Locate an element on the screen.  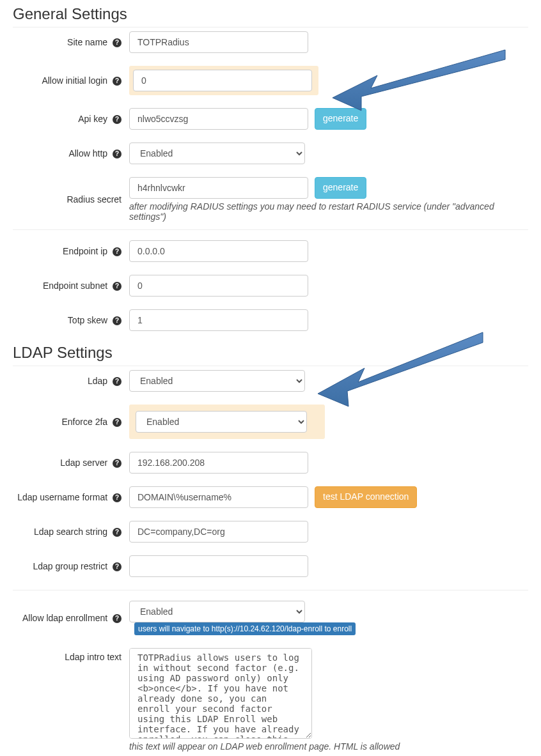
allow-initial-login-input is located at coordinates (223, 81).